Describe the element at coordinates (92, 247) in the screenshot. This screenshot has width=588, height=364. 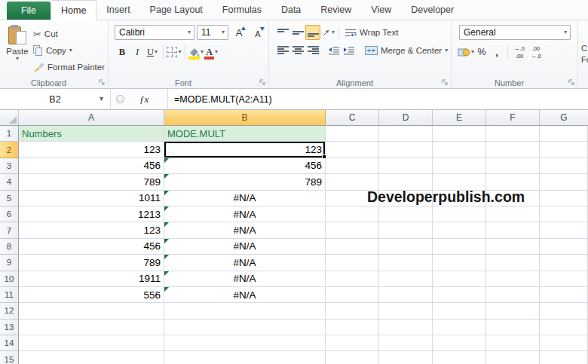
I see `cell-A8: 456` at that location.